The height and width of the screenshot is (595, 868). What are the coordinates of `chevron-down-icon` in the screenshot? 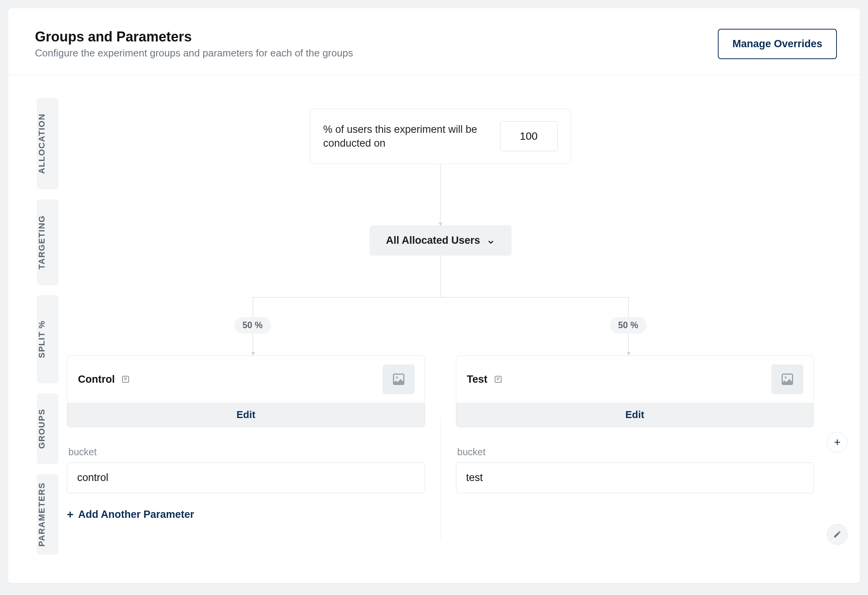 It's located at (491, 241).